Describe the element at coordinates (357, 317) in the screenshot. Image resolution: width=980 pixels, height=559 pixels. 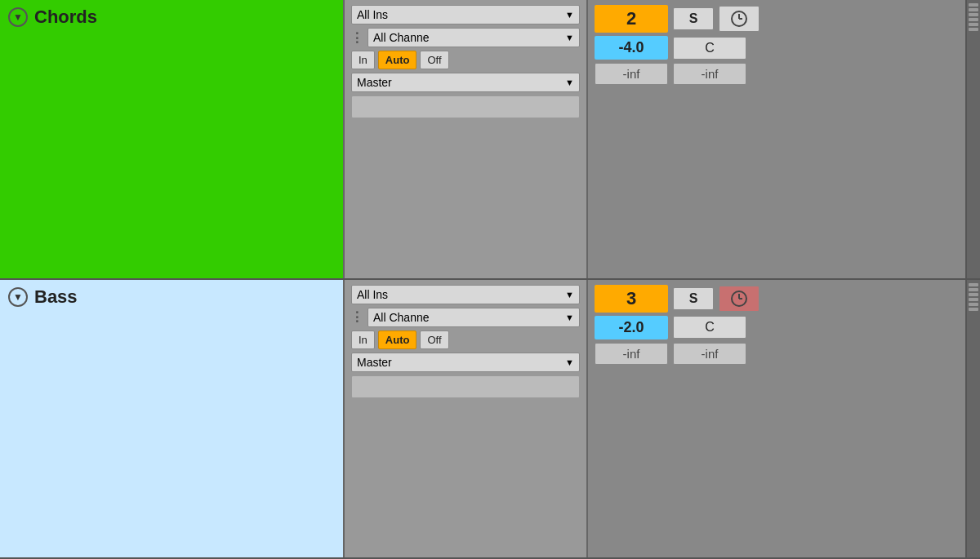
I see `midi-icon-bass: ⋮` at that location.